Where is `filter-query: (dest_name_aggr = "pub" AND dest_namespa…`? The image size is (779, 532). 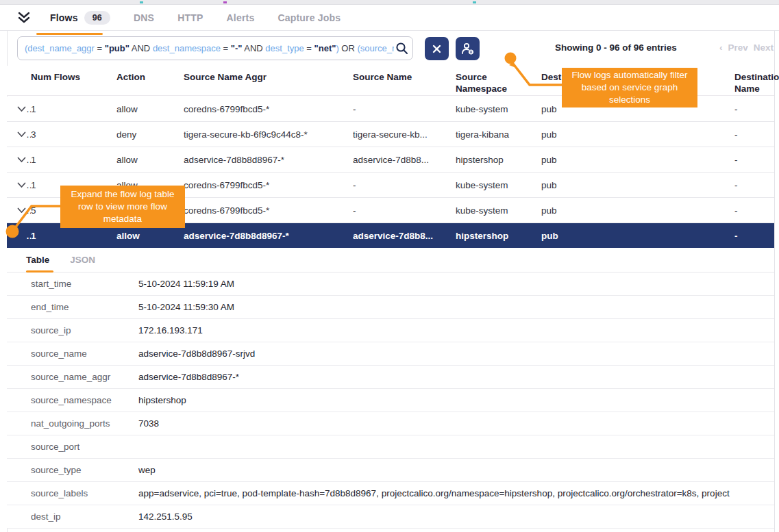
filter-query: (dest_name_aggr = "pub" AND dest_namespa… is located at coordinates (210, 48).